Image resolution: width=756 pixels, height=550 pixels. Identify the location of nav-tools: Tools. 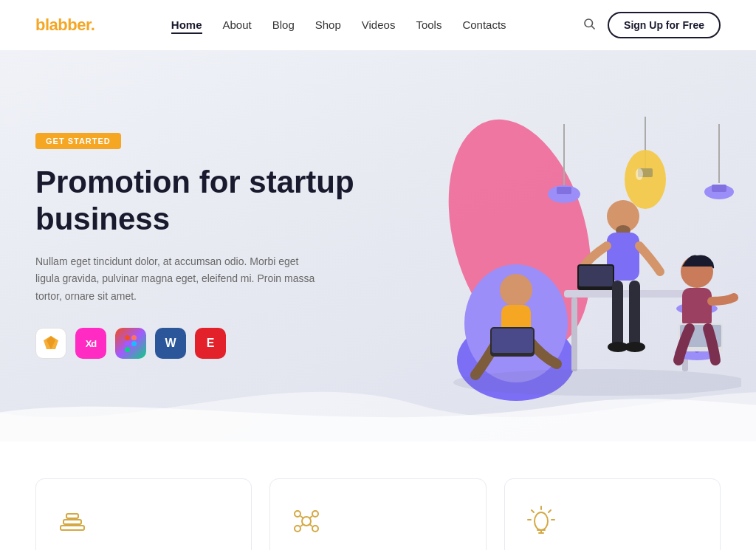
(428, 25).